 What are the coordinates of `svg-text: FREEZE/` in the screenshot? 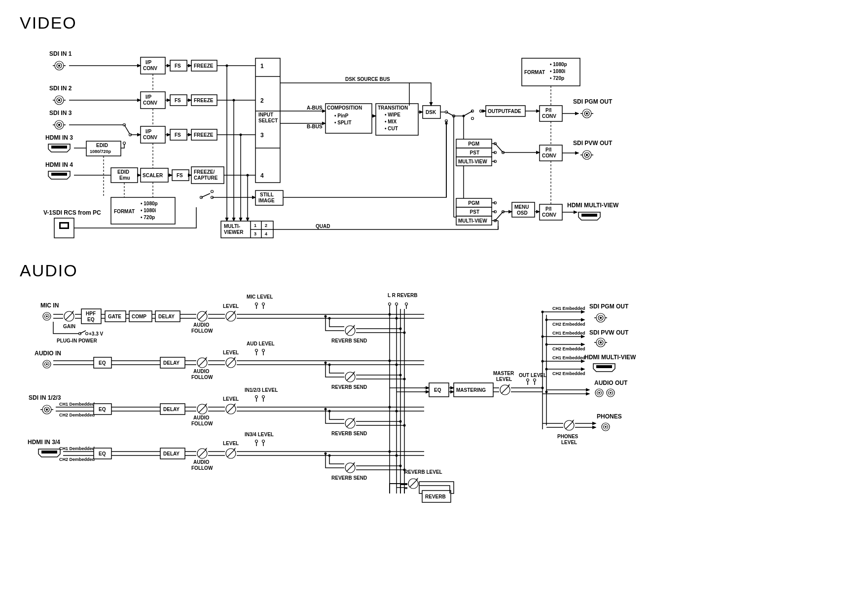 It's located at (204, 172).